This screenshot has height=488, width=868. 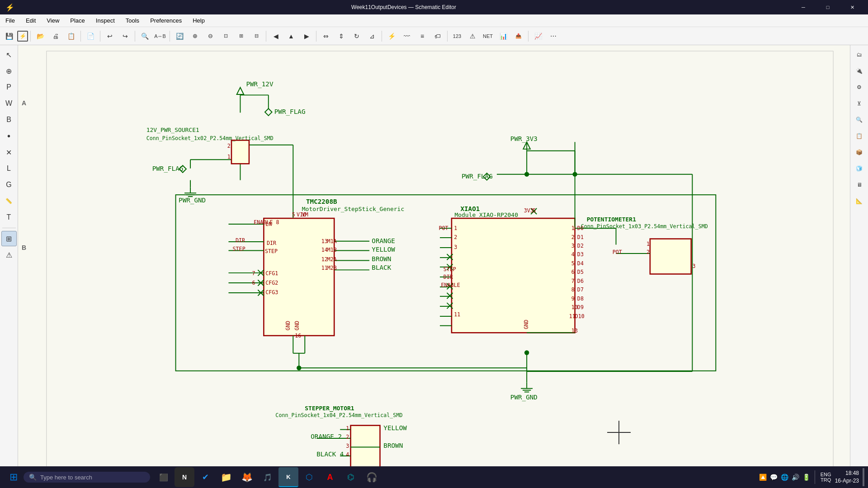 I want to click on zoom-in-button: ⊕, so click(x=195, y=36).